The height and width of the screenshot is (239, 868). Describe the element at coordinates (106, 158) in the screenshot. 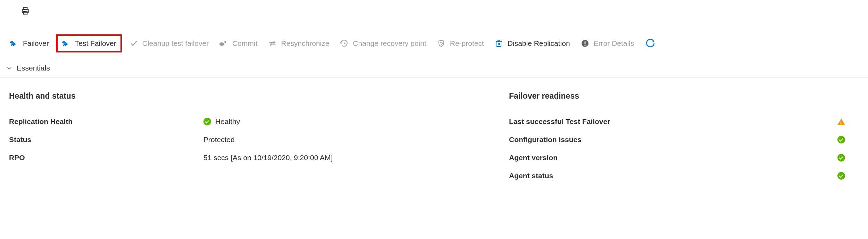

I see `rpo-label: RPO` at that location.